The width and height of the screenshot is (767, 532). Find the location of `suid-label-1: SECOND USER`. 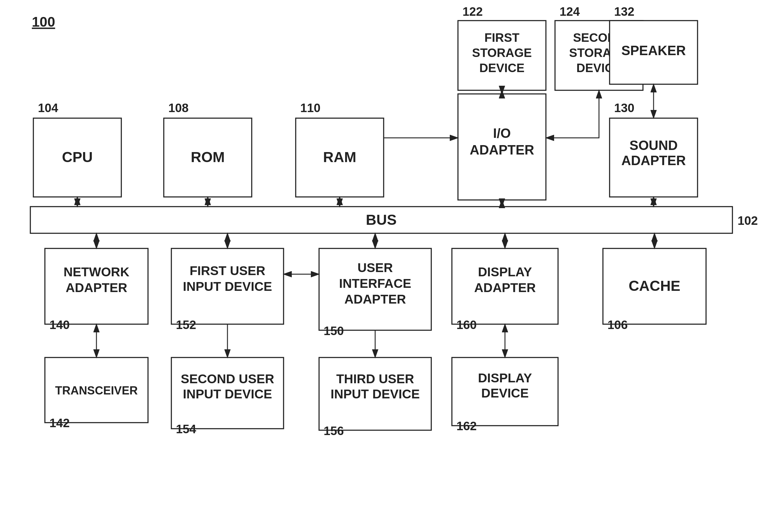

suid-label-1: SECOND USER is located at coordinates (228, 379).